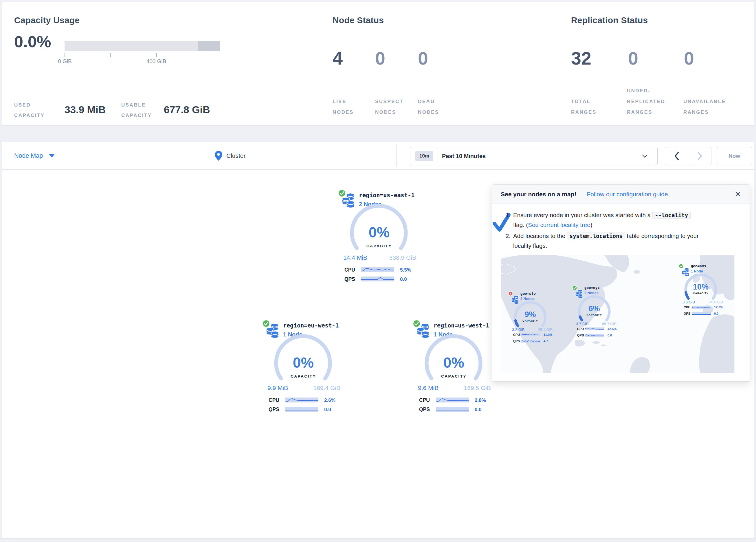  I want to click on capacity-total: 34.4 GiB, so click(716, 302).